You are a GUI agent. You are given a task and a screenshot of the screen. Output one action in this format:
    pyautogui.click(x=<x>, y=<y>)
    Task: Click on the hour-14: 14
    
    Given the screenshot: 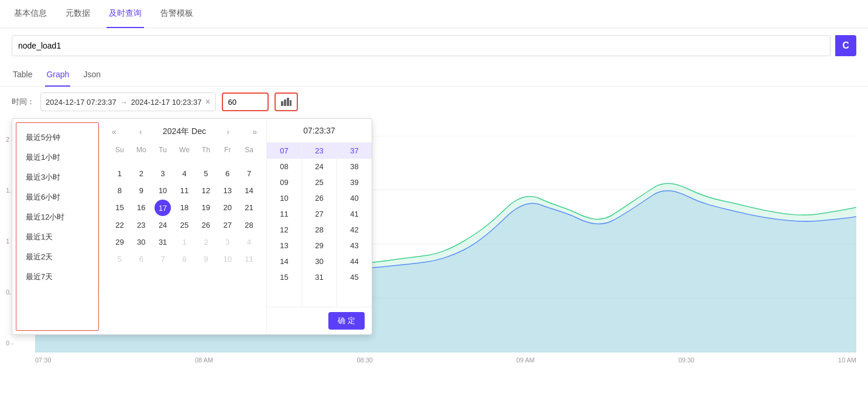 What is the action you would take?
    pyautogui.click(x=284, y=261)
    